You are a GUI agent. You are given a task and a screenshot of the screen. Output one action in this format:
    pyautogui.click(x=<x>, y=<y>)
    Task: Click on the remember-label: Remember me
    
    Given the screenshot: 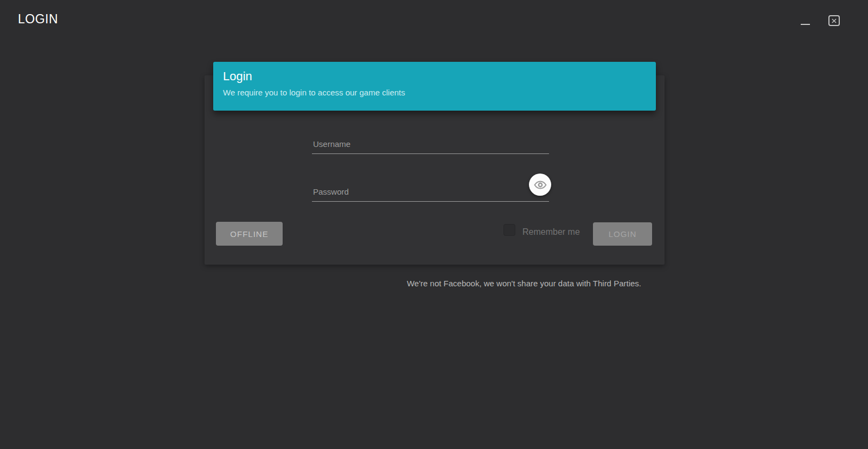 What is the action you would take?
    pyautogui.click(x=551, y=232)
    